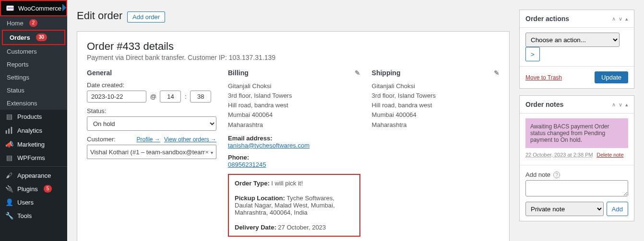 The width and height of the screenshot is (644, 241). What do you see at coordinates (146, 17) in the screenshot?
I see `add-order-button: Add order` at bounding box center [146, 17].